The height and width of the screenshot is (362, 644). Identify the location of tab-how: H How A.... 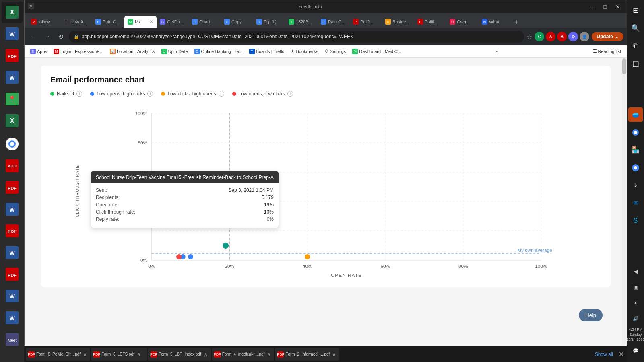
(76, 22).